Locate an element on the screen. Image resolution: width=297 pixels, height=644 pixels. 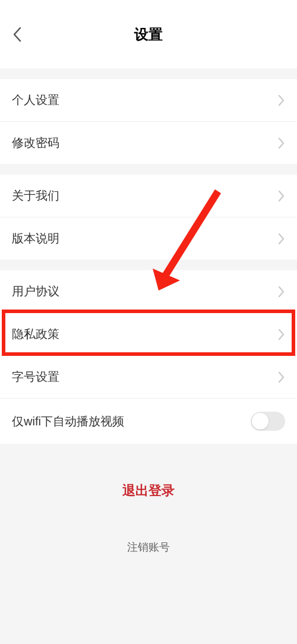
item-wifi-autoplay: 仅wifi下自动播放视频 is located at coordinates (148, 421).